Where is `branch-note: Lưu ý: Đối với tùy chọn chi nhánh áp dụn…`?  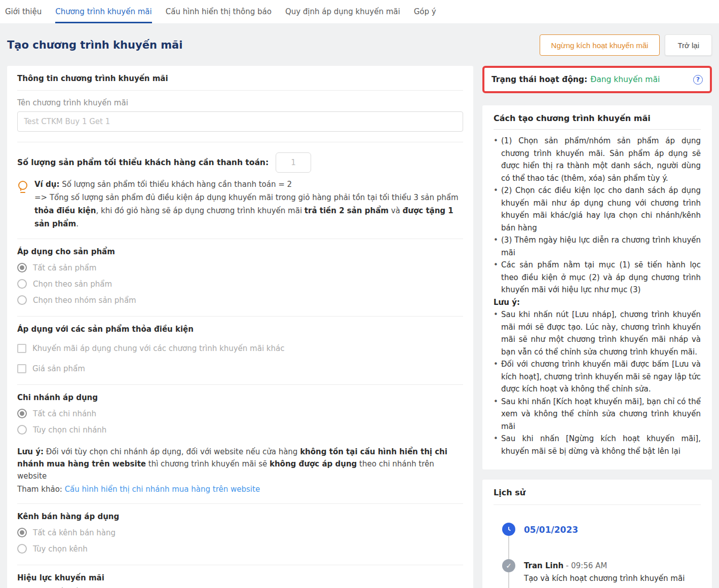 branch-note: Lưu ý: Đối với tùy chọn chi nhánh áp dụn… is located at coordinates (240, 464).